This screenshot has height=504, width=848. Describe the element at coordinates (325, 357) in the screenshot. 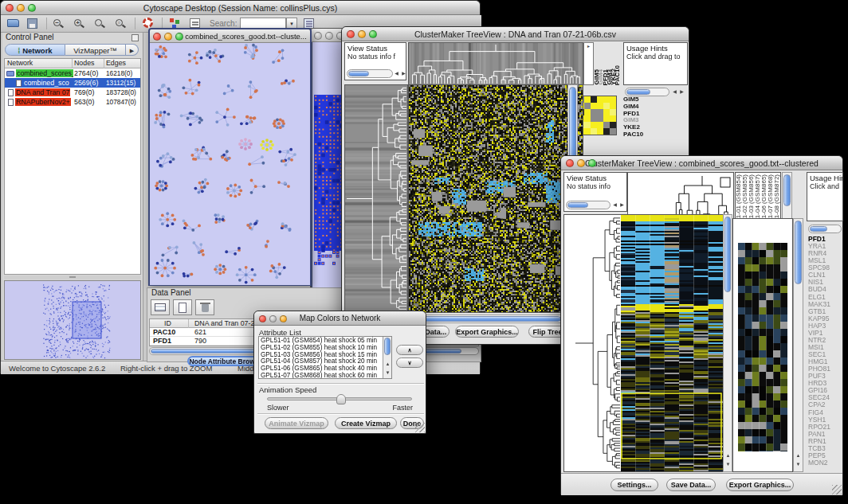

I see `attribute-list: GPL51-01 (GSM854) heat shock 05 minGPL51…` at that location.